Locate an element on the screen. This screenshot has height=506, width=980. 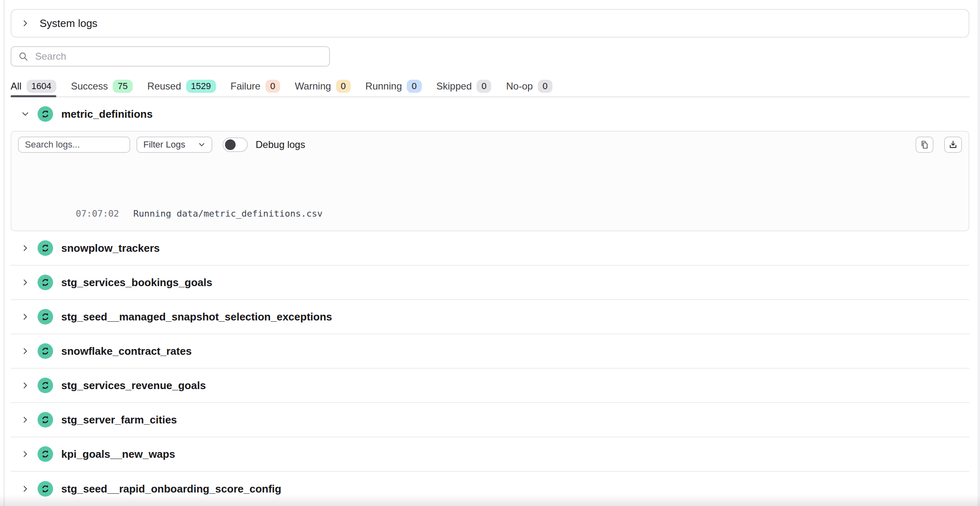
tab-success: Success 75 is located at coordinates (102, 86).